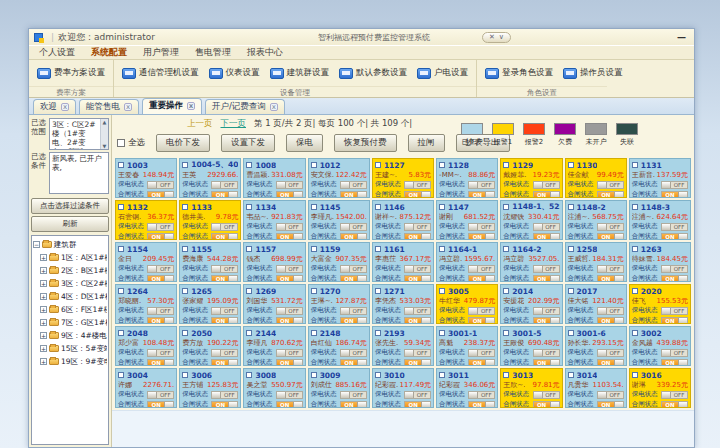 The height and width of the screenshot is (448, 720). Describe the element at coordinates (304, 143) in the screenshot. I see `toolbar-button: 保电` at that location.